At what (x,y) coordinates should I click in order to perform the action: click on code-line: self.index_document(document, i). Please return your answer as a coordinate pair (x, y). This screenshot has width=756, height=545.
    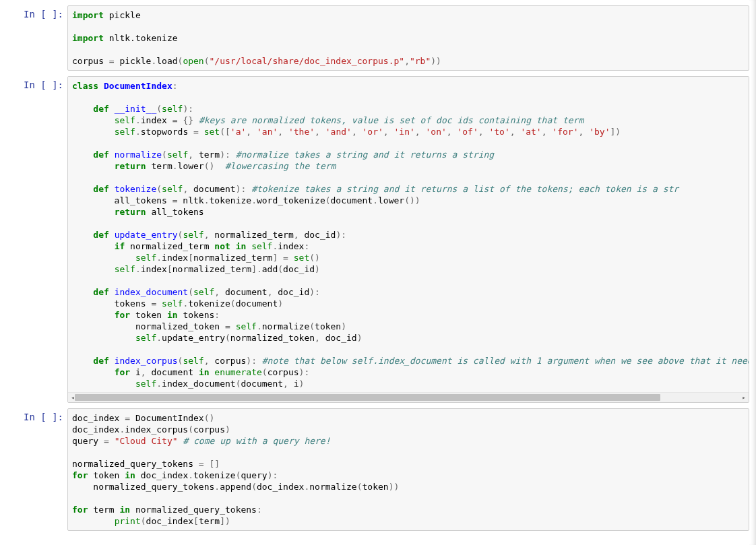
    Looking at the image, I should click on (408, 384).